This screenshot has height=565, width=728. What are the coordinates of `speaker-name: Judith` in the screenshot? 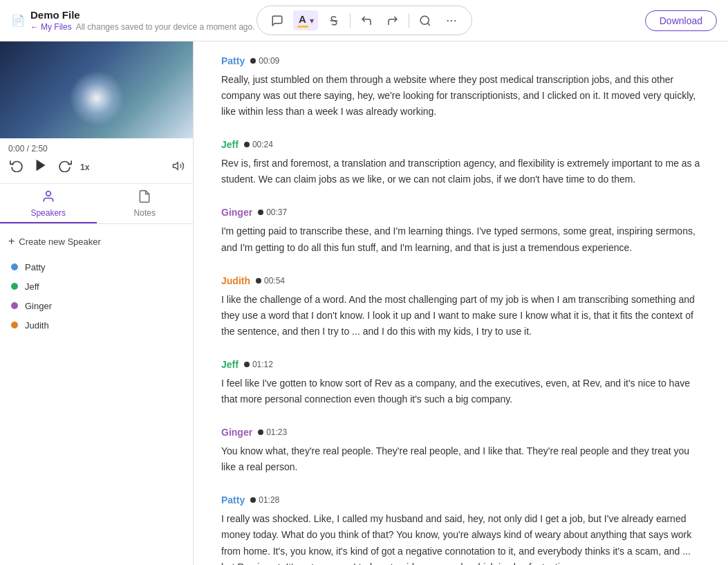 It's located at (95, 325).